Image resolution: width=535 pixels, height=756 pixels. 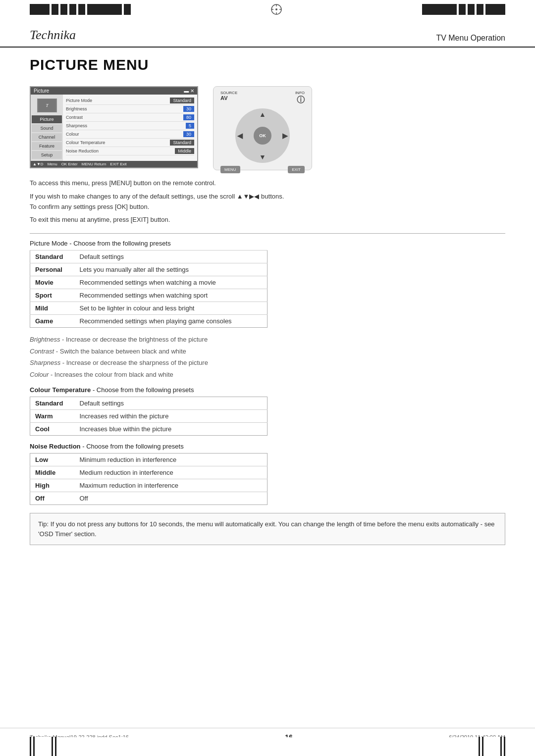 I want to click on dpad-right-arrow: ▶, so click(x=285, y=136).